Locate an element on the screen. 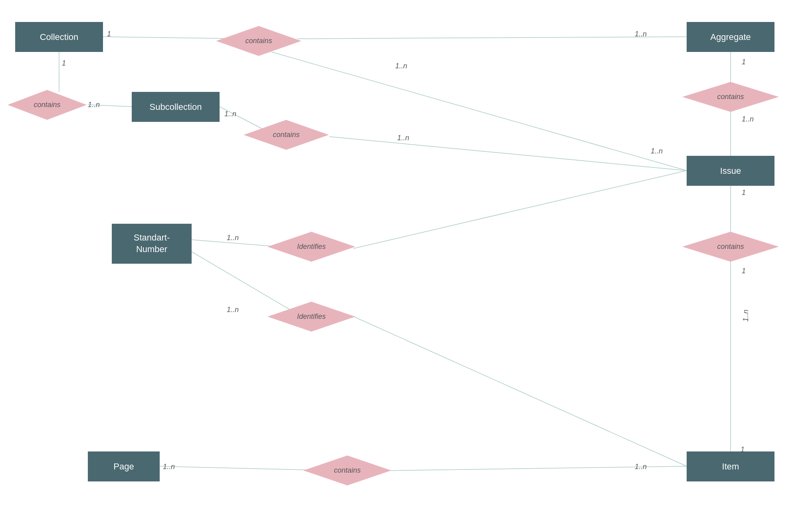 The height and width of the screenshot is (513, 812). entity-aggregate: Aggregate is located at coordinates (731, 37).